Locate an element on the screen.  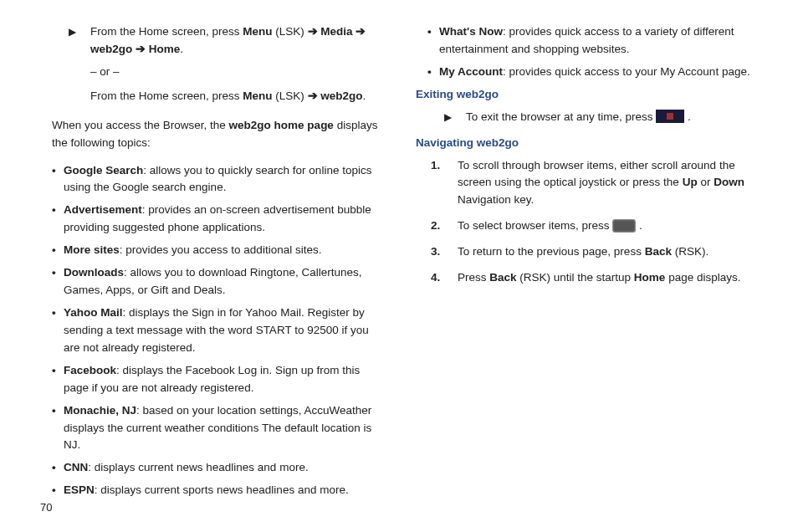
item-title: Downloads is located at coordinates (94, 273).